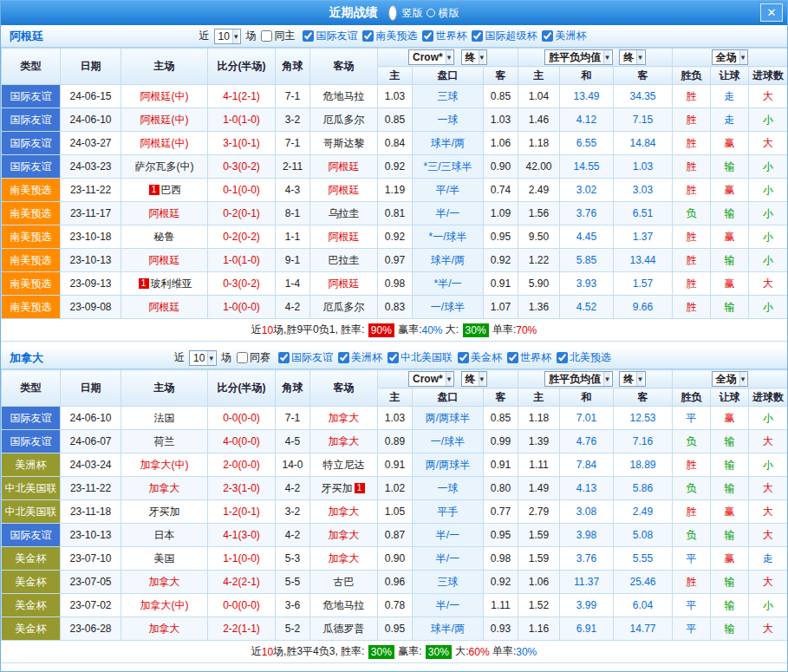 This screenshot has width=788, height=672. Describe the element at coordinates (449, 14) in the screenshot. I see `horizontal-layout-label: 横版` at that location.